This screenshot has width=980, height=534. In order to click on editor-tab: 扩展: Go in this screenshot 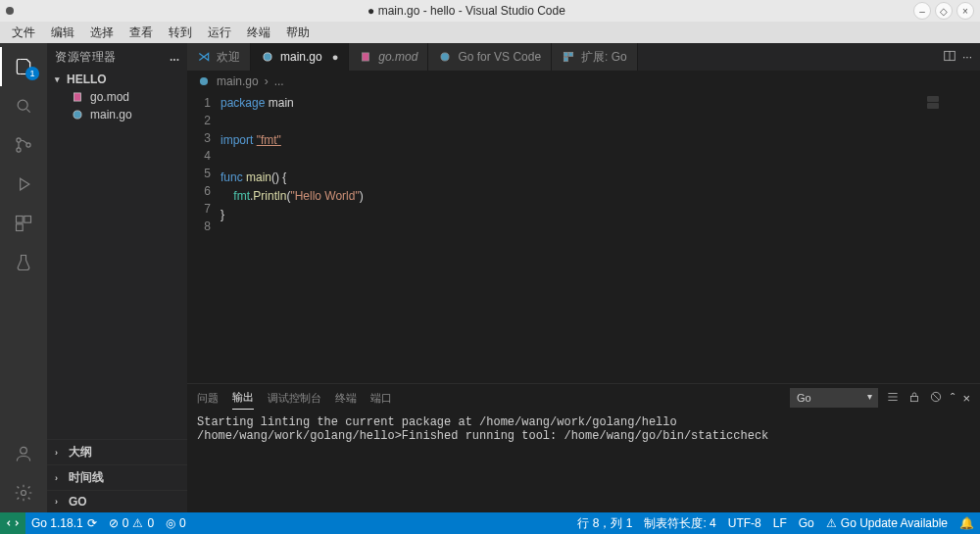, I will do `click(595, 57)`.